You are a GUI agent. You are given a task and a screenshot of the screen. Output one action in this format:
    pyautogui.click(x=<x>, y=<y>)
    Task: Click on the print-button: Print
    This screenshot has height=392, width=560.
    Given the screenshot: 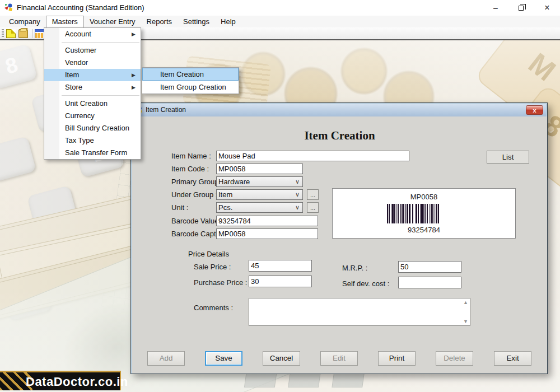 What is the action you would take?
    pyautogui.click(x=396, y=358)
    